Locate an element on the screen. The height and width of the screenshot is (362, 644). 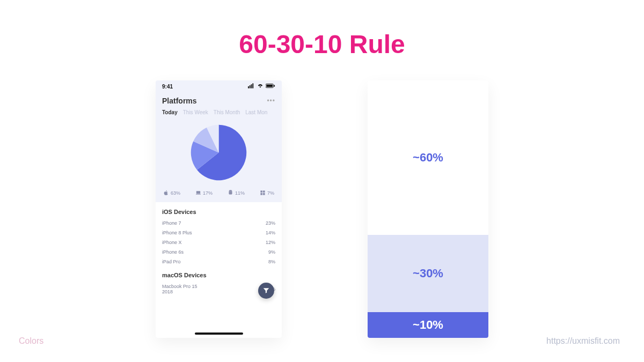
more-icon: ••• is located at coordinates (271, 101).